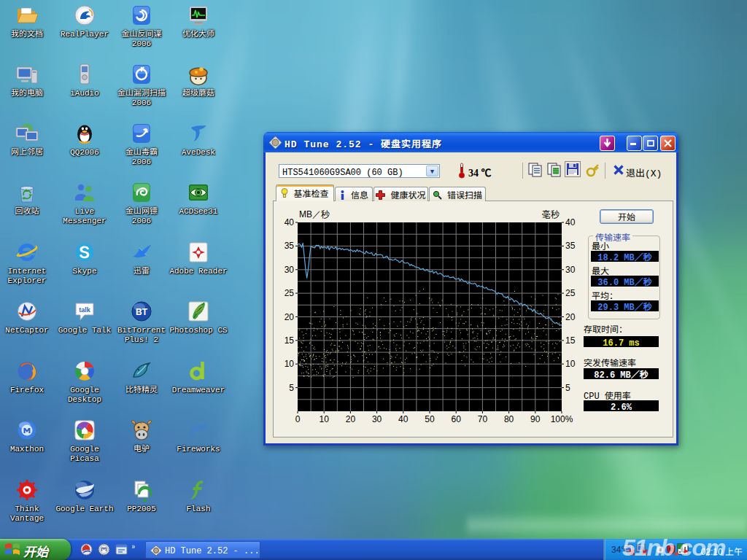  I want to click on svg-text: 毫秒, so click(551, 214).